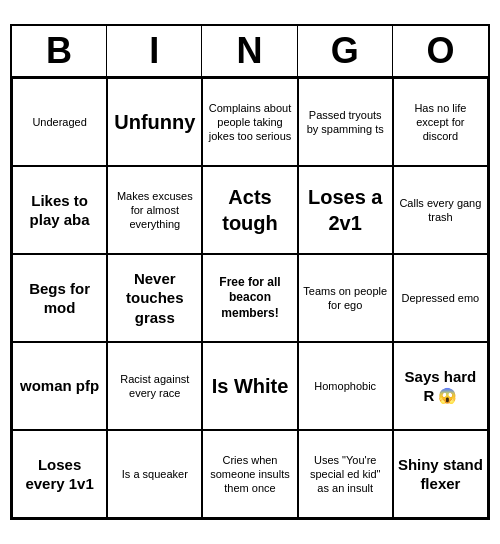  What do you see at coordinates (60, 474) in the screenshot?
I see `bingo-cell-20: Loses every 1v1` at bounding box center [60, 474].